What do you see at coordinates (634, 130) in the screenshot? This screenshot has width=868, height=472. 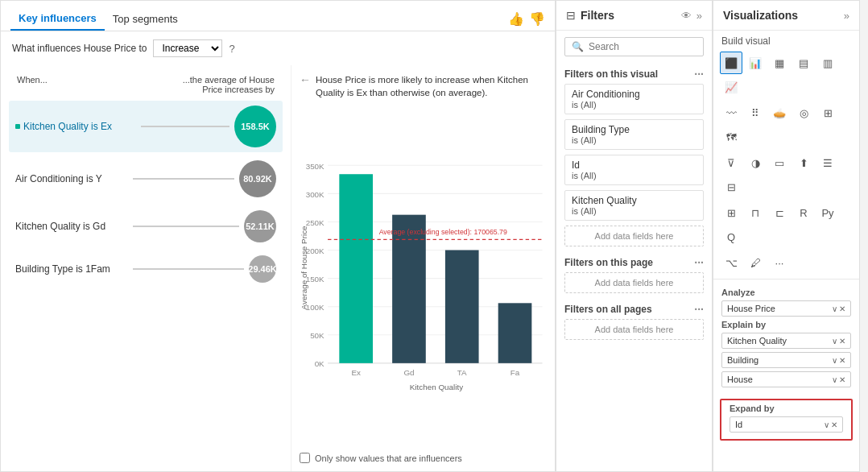 I see `filter-card-title: Building Type` at bounding box center [634, 130].